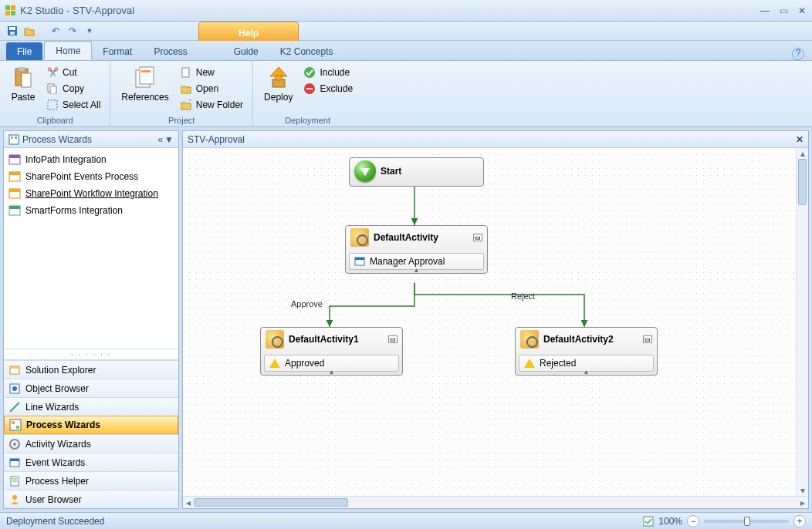  Describe the element at coordinates (360, 238) in the screenshot. I see `gear-icon` at that location.